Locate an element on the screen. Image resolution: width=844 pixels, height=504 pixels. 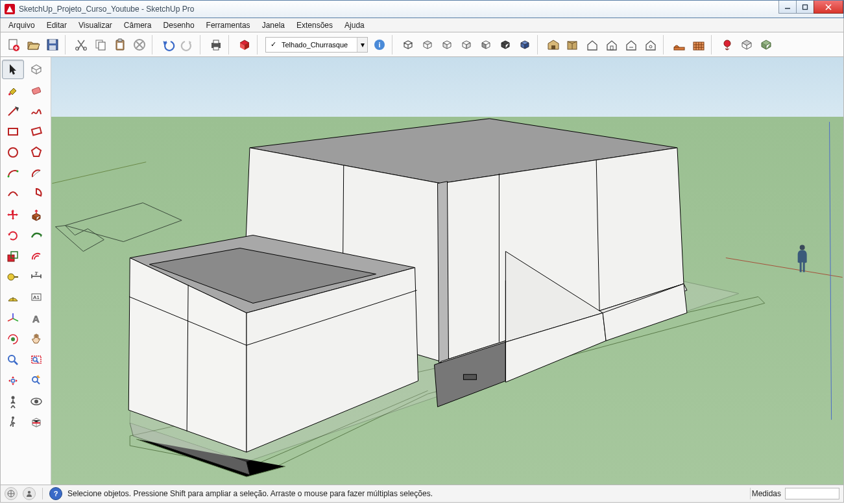
make-component-tool is located at coordinates (36, 69).